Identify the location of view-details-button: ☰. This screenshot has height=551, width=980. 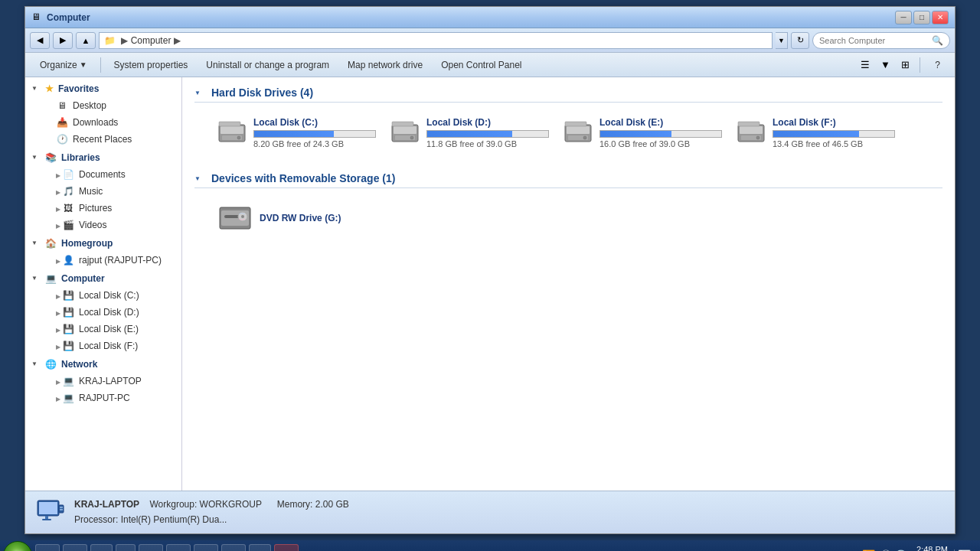
(865, 65).